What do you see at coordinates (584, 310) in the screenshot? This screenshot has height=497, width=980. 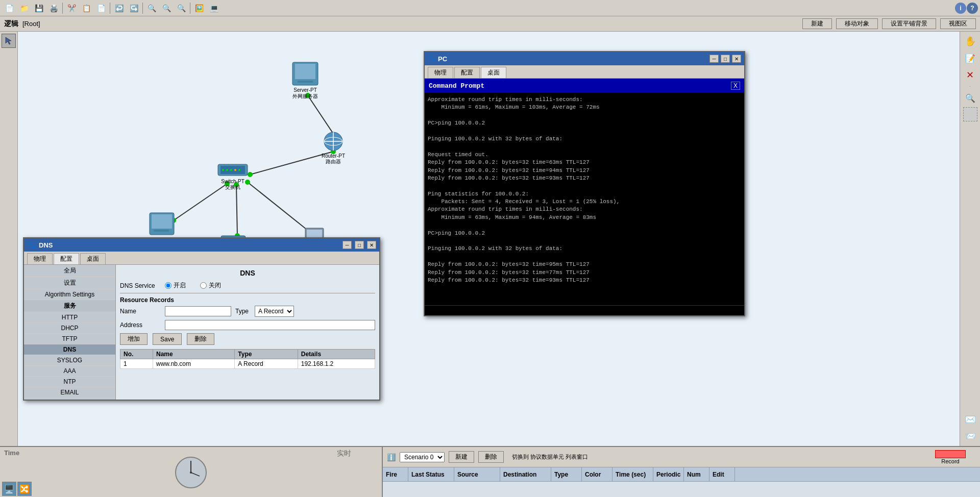 I see `cmd-input-area` at bounding box center [584, 310].